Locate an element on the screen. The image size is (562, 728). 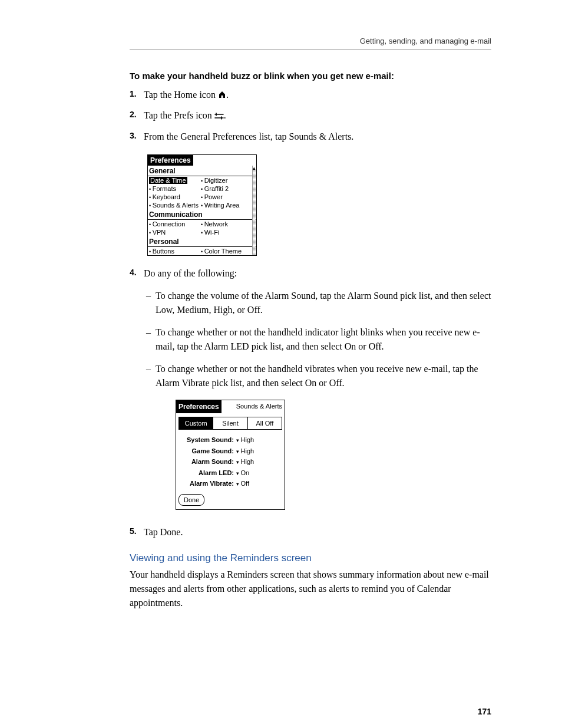
palm-section-personal: Personal is located at coordinates (202, 242).